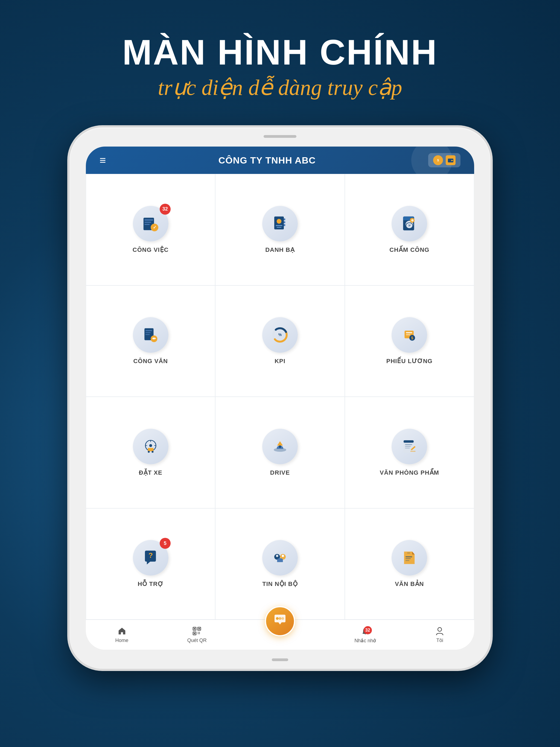  Describe the element at coordinates (365, 631) in the screenshot. I see `nhac-nho-icon-wrapper: 32` at that location.